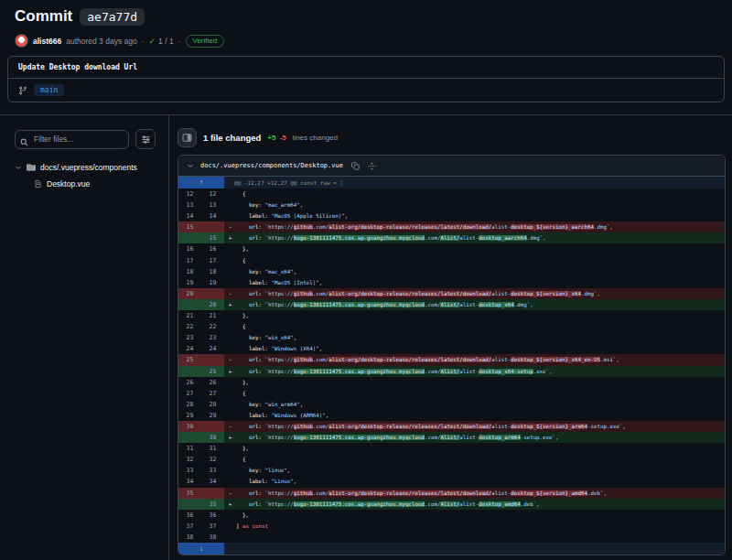  Describe the element at coordinates (392, 238) in the screenshot. I see `code-line: url: `https://bugo-1301111475.cos.ap-gua…` at that location.